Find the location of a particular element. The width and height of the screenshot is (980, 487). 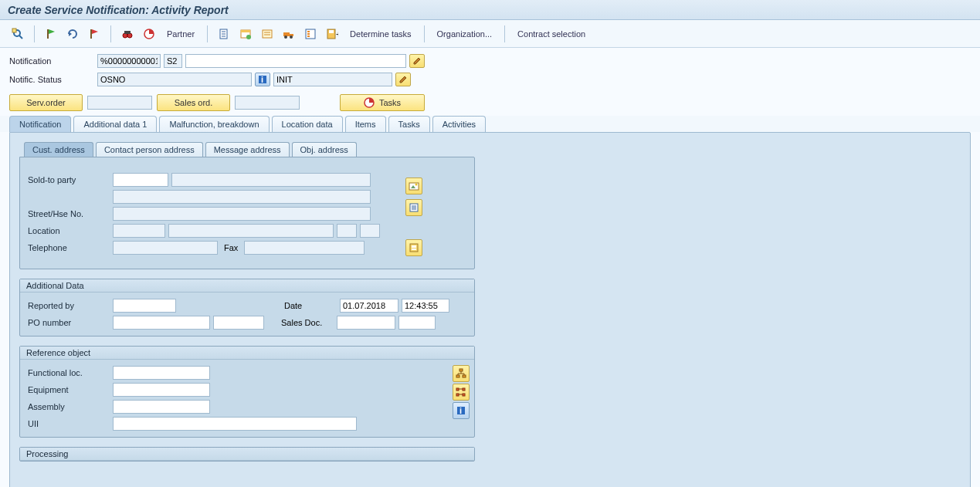

tab-notification: Notification is located at coordinates (40, 123).